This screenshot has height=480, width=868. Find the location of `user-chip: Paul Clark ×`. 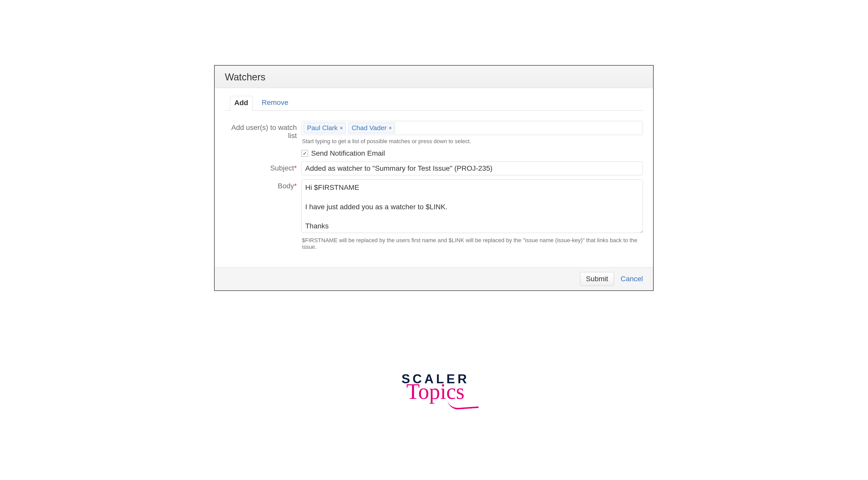

user-chip: Paul Clark × is located at coordinates (325, 128).